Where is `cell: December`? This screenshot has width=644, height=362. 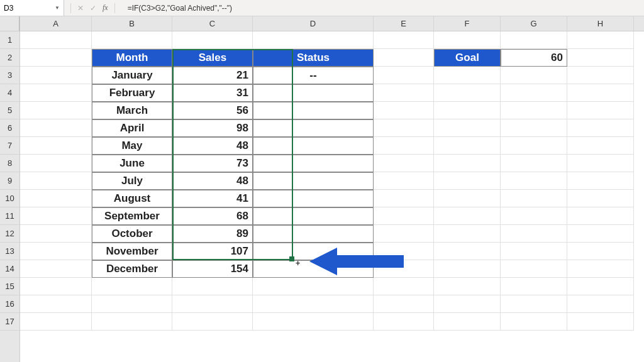 cell: December is located at coordinates (132, 269).